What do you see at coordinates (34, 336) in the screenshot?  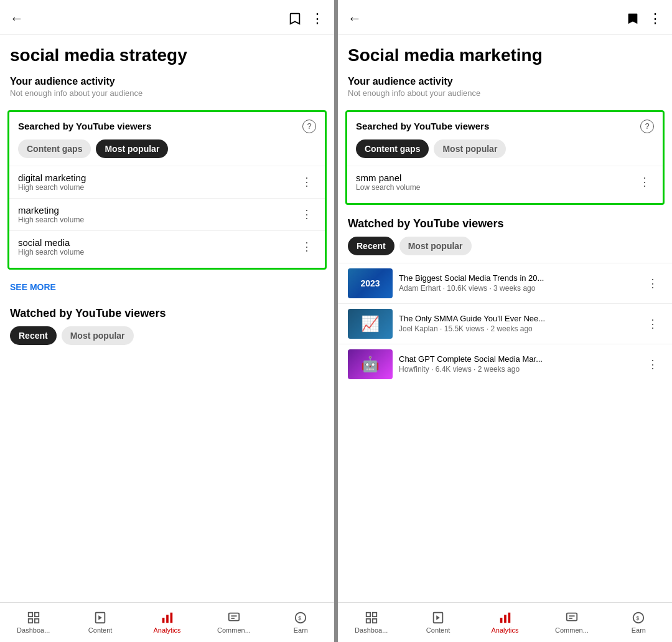 I see `left-watch-recent: Recent` at bounding box center [34, 336].